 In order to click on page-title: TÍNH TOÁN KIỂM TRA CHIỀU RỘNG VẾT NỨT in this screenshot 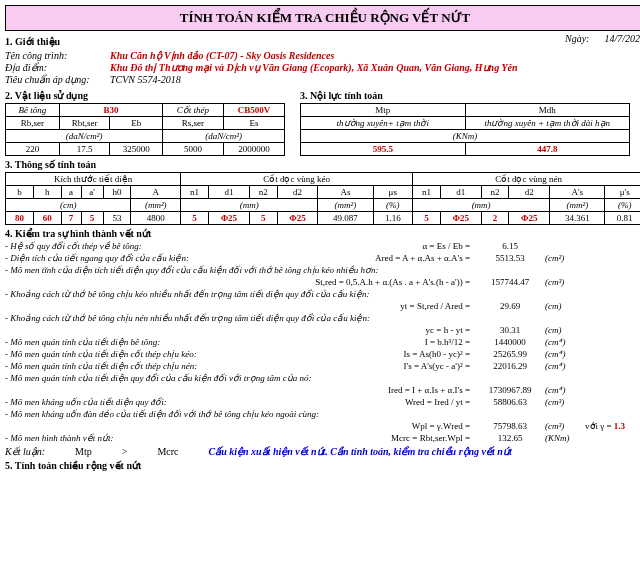, I will do `click(322, 18)`.